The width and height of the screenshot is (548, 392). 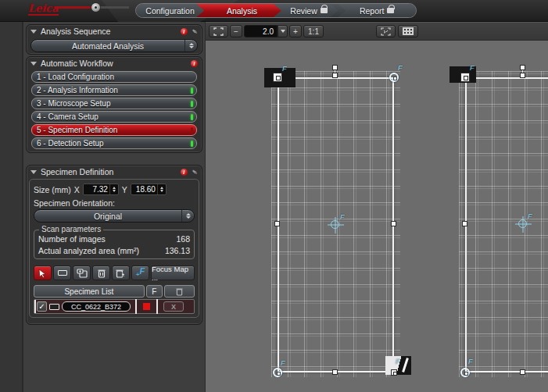 What do you see at coordinates (147, 306) in the screenshot?
I see `focus-status-square` at bounding box center [147, 306].